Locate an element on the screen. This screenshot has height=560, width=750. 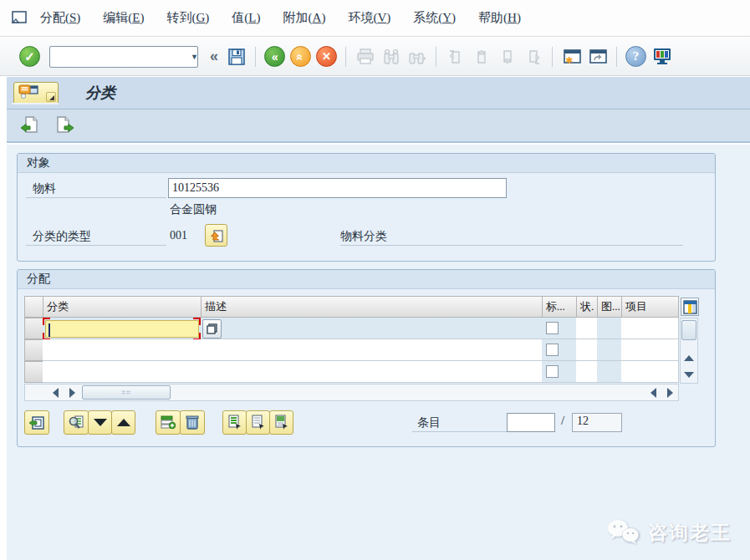
page-down-button is located at coordinates (507, 57).